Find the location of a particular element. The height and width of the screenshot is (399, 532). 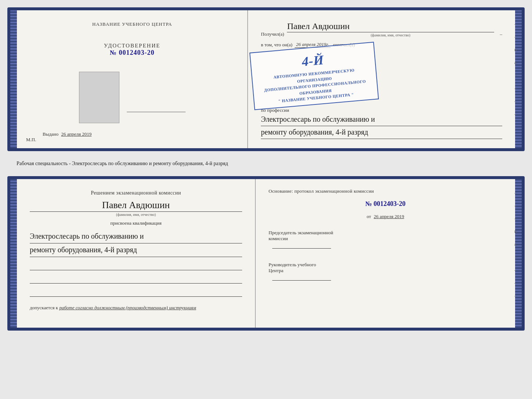

spine-bottom-left is located at coordinates (14, 253).